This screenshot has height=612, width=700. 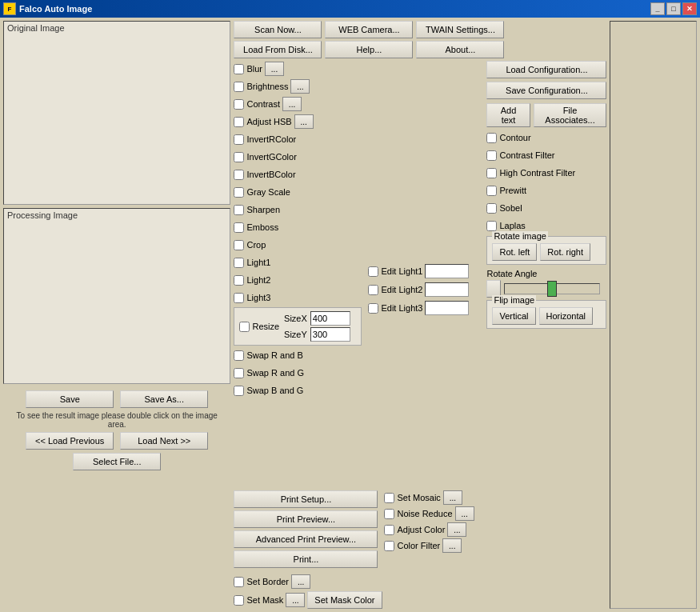 What do you see at coordinates (117, 296) in the screenshot?
I see `processing-image-box: Processing Image` at bounding box center [117, 296].